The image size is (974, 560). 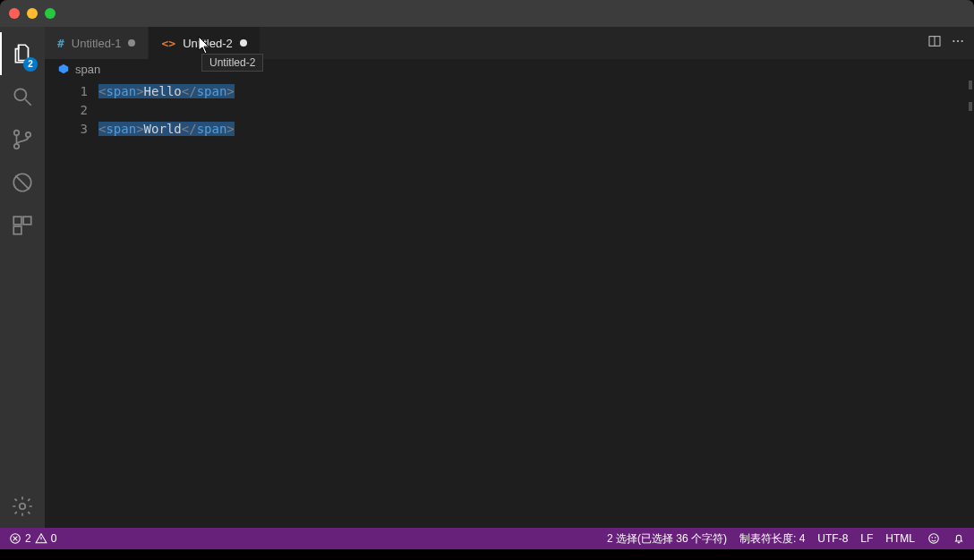 What do you see at coordinates (41, 539) in the screenshot?
I see `warning-icon` at bounding box center [41, 539].